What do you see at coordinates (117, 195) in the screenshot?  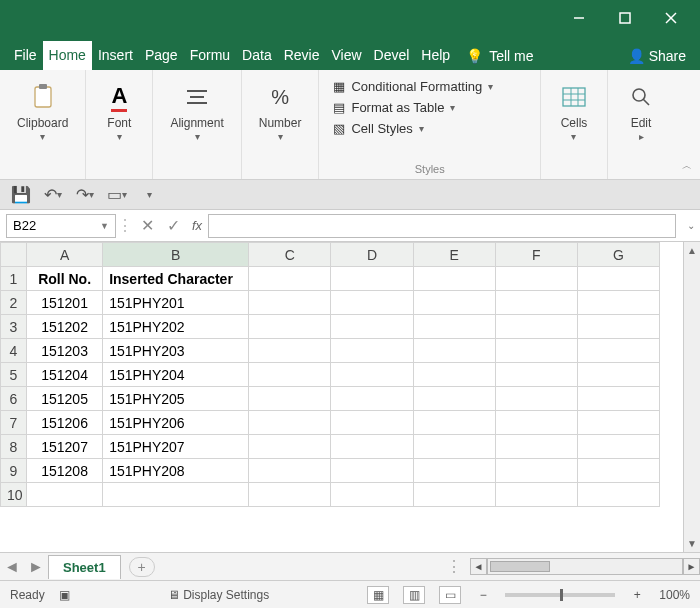 I see `customize-qat-button: ▭▾` at bounding box center [117, 195].